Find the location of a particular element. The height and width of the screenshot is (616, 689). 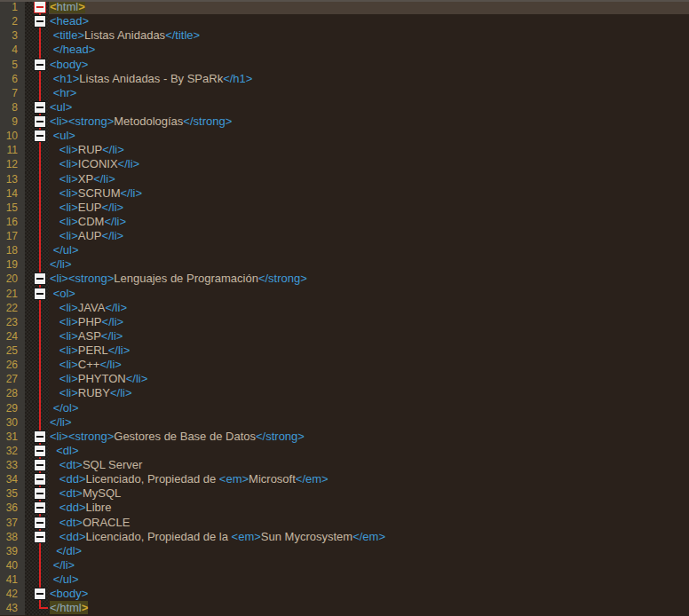

code-line: <dt>ORACLE is located at coordinates (369, 523).